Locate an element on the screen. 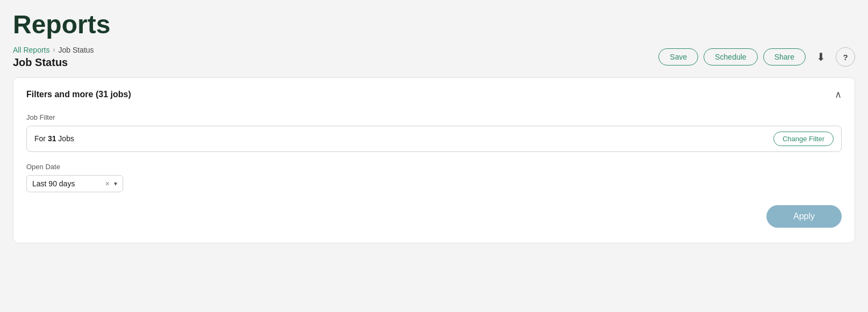 This screenshot has height=312, width=868. filter-card-header: Filters and more (31 jobs) ∧ is located at coordinates (434, 95).